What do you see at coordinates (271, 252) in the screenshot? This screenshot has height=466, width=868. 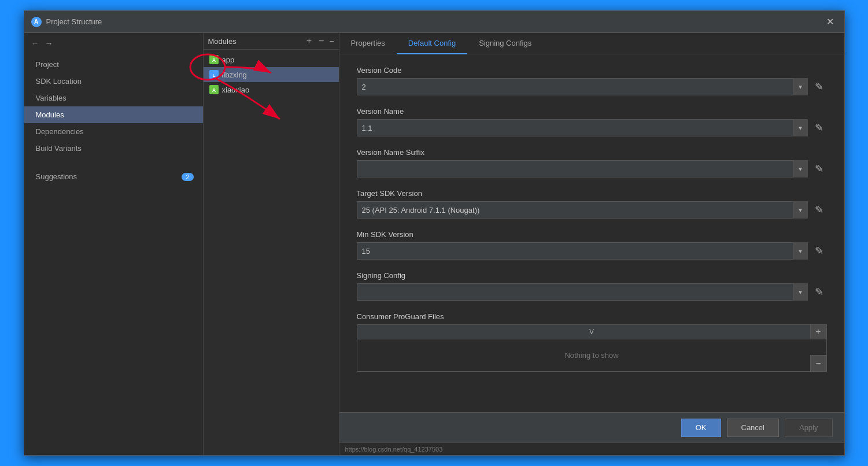 I see `modules-list: A app L libzxing` at bounding box center [271, 252].